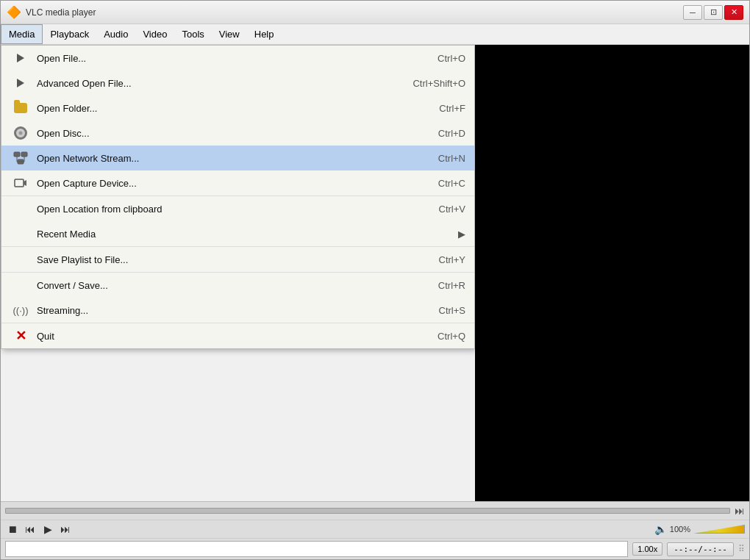 The image size is (750, 560). I want to click on menu-adv-open: Advanced Open File... Ctrl+Shift+O, so click(238, 83).